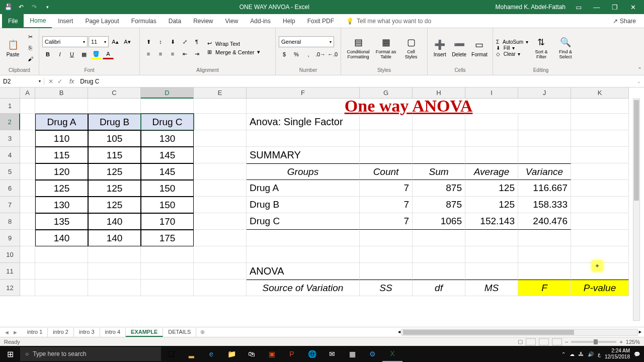 This screenshot has height=362, width=644. What do you see at coordinates (115, 188) in the screenshot?
I see `cell-C6: 125` at bounding box center [115, 188].